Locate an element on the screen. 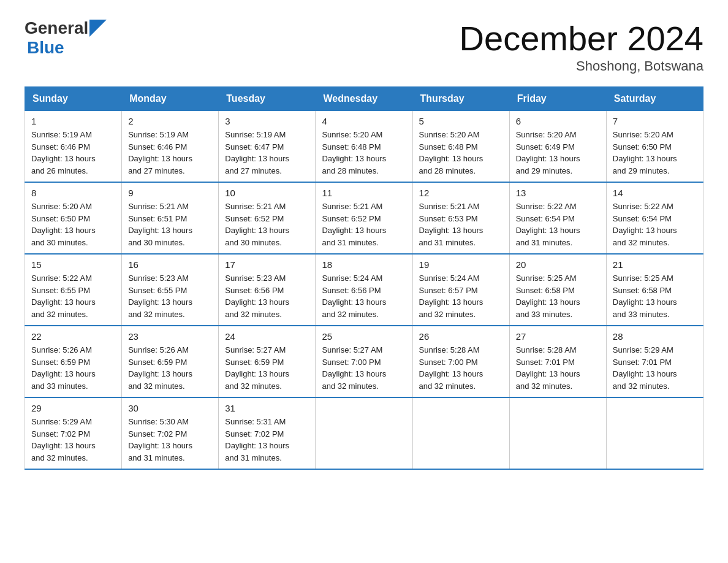 The width and height of the screenshot is (728, 563). day-number: 17 is located at coordinates (267, 265).